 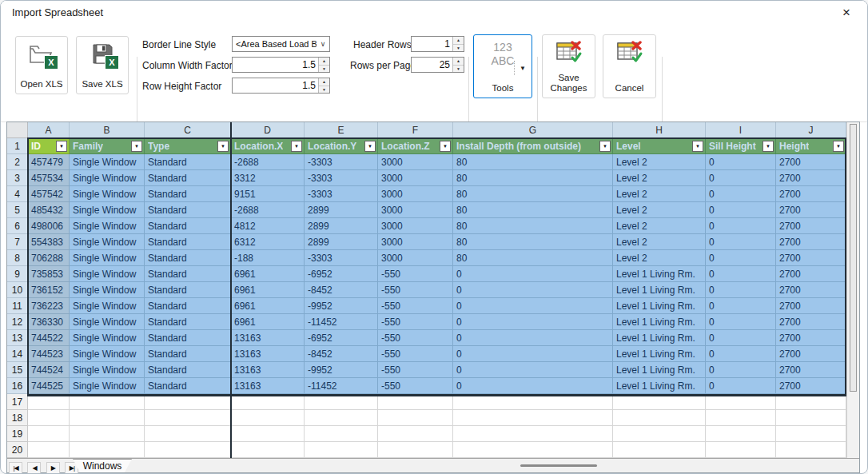 I want to click on cell: -6952, so click(x=341, y=338).